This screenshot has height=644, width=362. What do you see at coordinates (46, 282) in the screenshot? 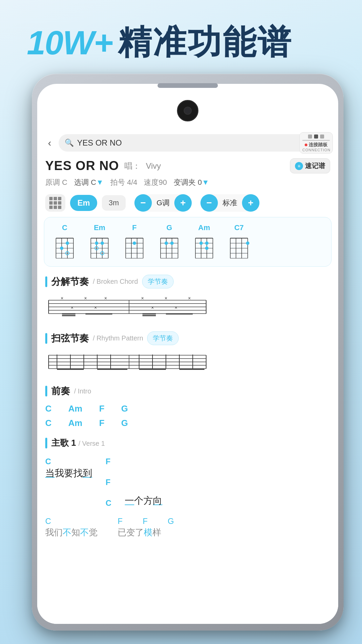
I see `section-bar-broken` at bounding box center [46, 282].